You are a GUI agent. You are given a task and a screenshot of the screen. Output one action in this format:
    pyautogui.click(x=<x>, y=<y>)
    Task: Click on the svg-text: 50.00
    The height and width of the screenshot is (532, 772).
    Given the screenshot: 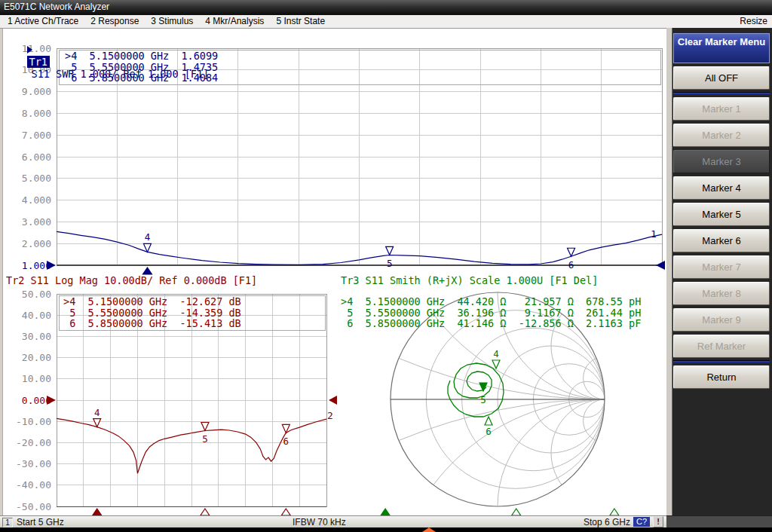 What is the action you would take?
    pyautogui.click(x=36, y=294)
    